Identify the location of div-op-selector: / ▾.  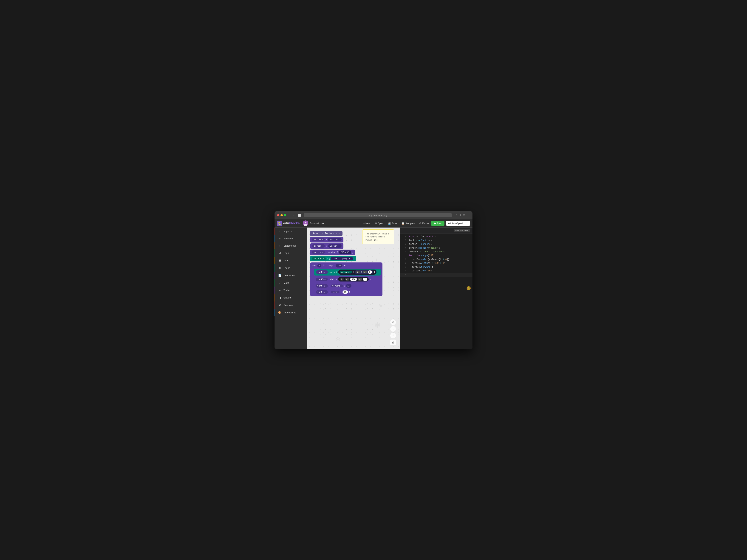
(347, 279).